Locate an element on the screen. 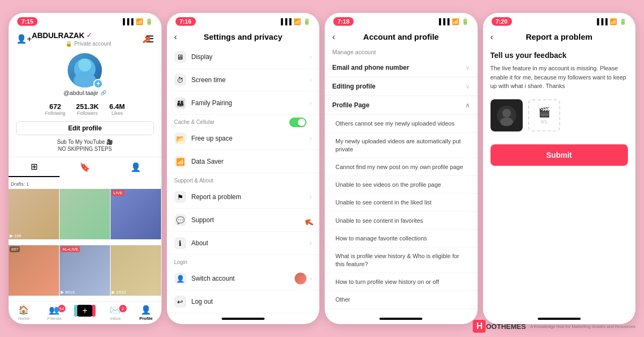 This screenshot has height=337, width=644. nav-profile: 👤 Profile is located at coordinates (146, 313).